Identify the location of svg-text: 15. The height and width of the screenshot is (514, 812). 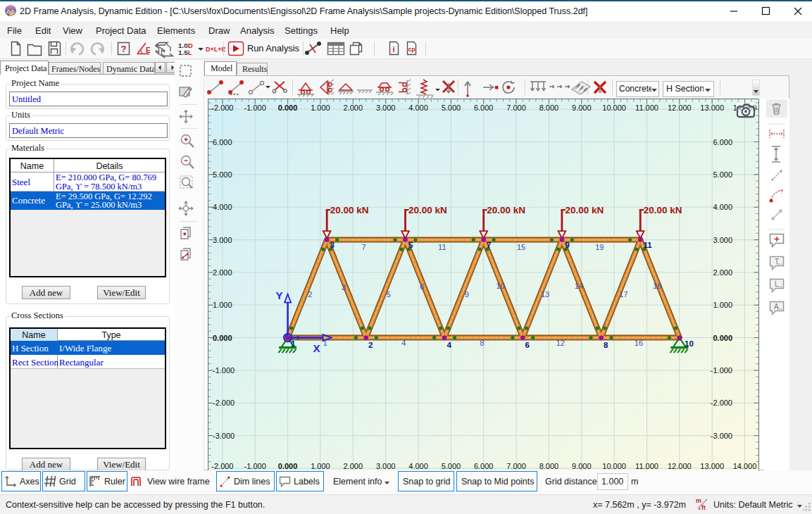
(521, 247).